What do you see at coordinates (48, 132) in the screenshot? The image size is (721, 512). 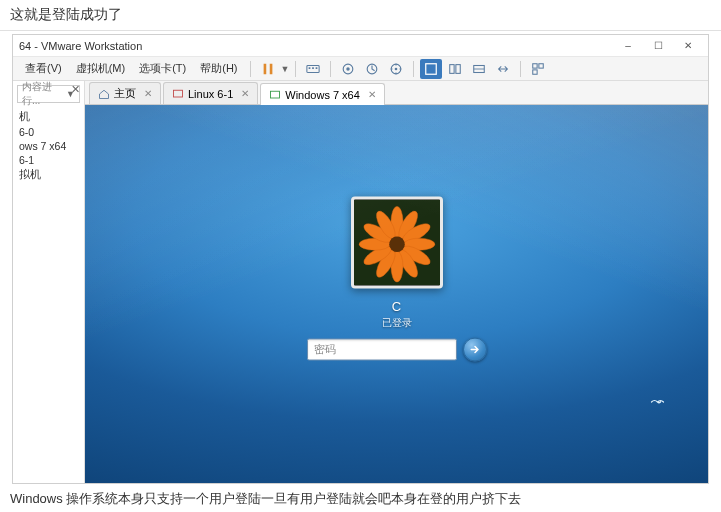 I see `sidebar-item: 6-0` at bounding box center [48, 132].